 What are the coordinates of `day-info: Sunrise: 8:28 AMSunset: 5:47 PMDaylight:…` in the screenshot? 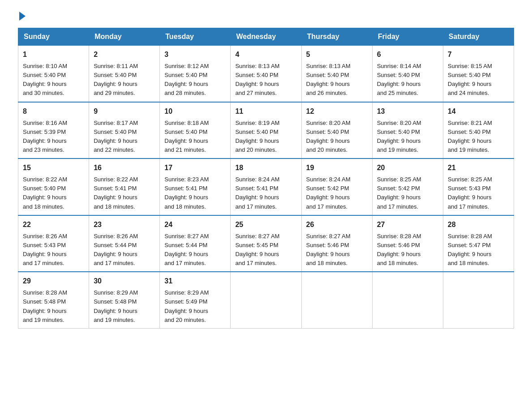 It's located at (470, 250).